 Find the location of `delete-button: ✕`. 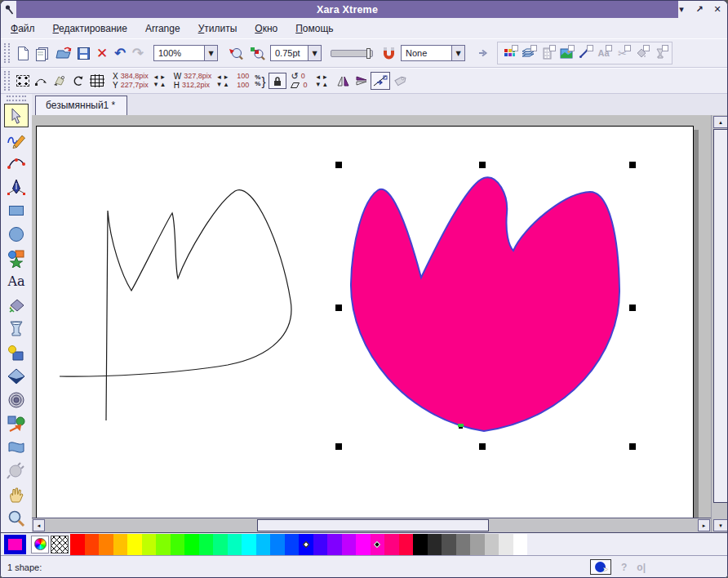

delete-button: ✕ is located at coordinates (102, 53).